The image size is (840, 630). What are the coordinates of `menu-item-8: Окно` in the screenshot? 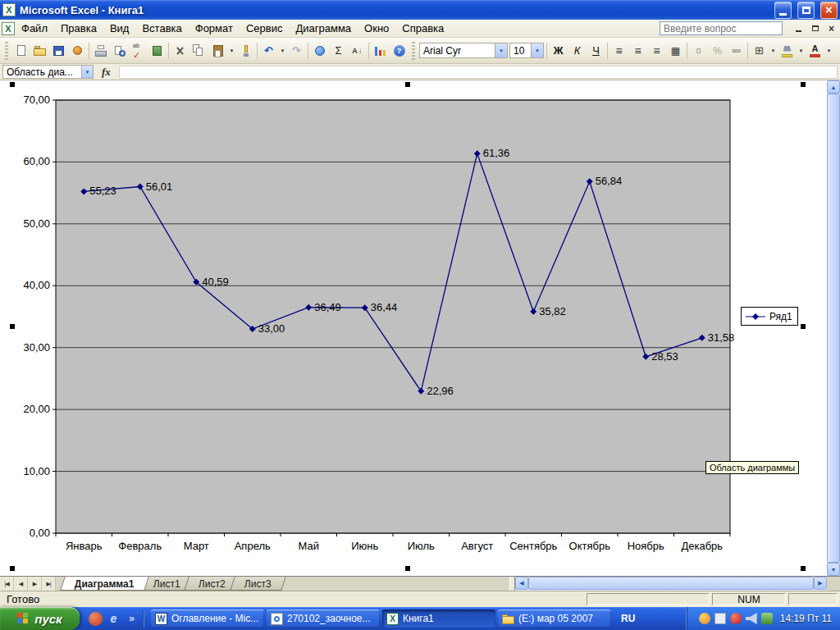 It's located at (377, 28).